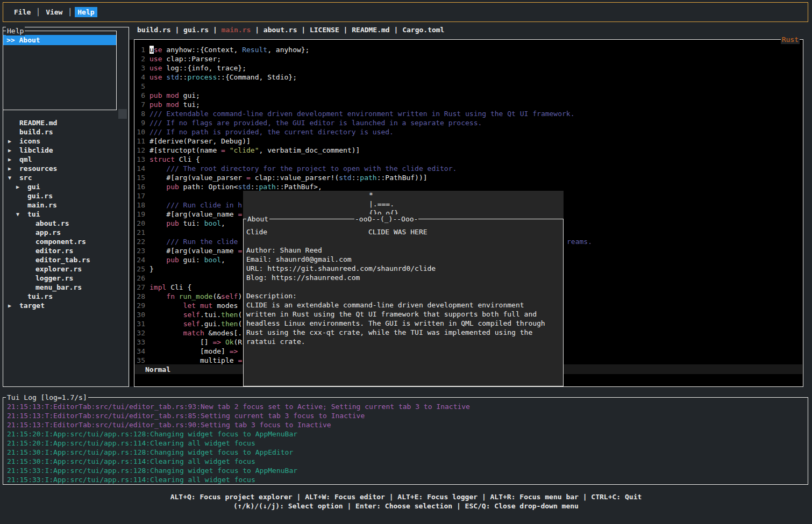 This screenshot has width=812, height=524. What do you see at coordinates (140, 342) in the screenshot?
I see `line-number: 33` at bounding box center [140, 342].